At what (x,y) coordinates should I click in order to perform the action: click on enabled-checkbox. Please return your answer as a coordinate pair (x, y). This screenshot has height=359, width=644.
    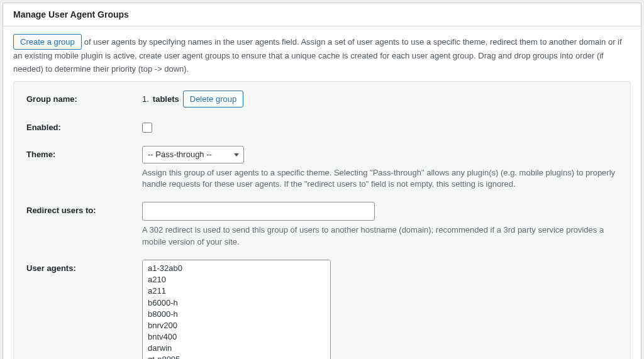
    Looking at the image, I should click on (147, 128).